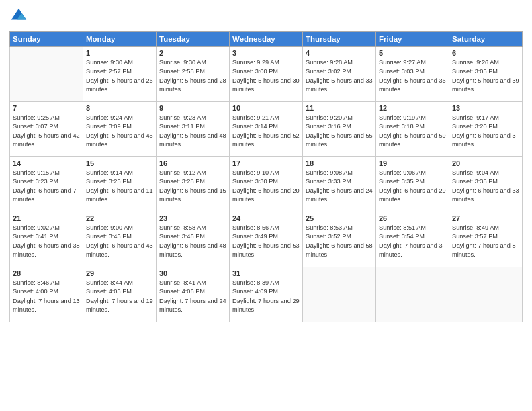 Image resolution: width=532 pixels, height=411 pixels. What do you see at coordinates (266, 297) in the screenshot?
I see `day-info: Sunrise: 8:39 AMSunset: 4:09 PMDaylight:…` at bounding box center [266, 297].